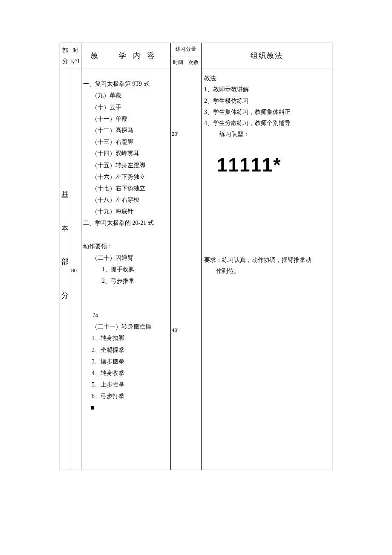  Describe the element at coordinates (175, 134) in the screenshot. I see `practice-time-1: 20'` at that location.